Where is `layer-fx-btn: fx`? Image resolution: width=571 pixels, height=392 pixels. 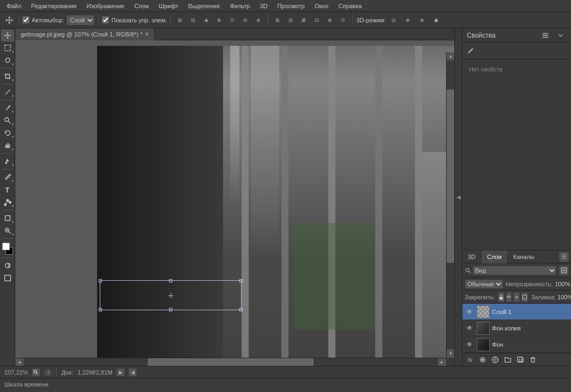
layer-fx-btn: fx is located at coordinates (470, 360).